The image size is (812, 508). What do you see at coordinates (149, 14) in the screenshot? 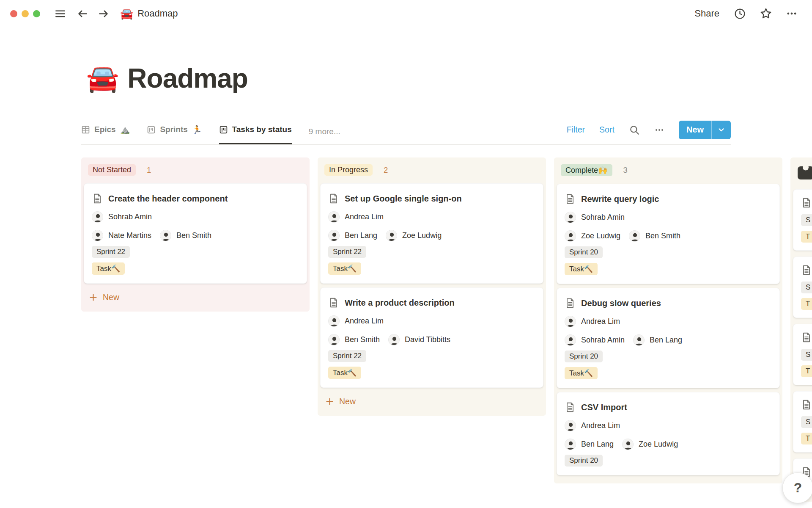
I see `breadcrumb: 🚘 Roadmap` at bounding box center [149, 14].